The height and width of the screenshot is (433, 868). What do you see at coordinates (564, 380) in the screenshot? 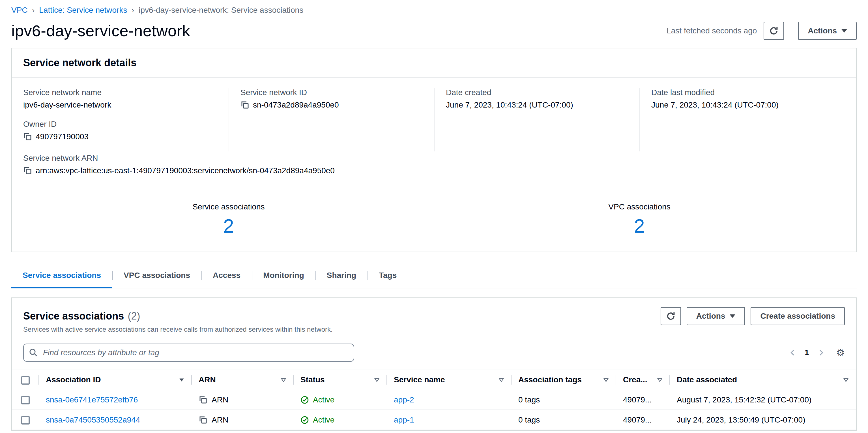
I see `column-header-association-tags: Association tags` at bounding box center [564, 380].